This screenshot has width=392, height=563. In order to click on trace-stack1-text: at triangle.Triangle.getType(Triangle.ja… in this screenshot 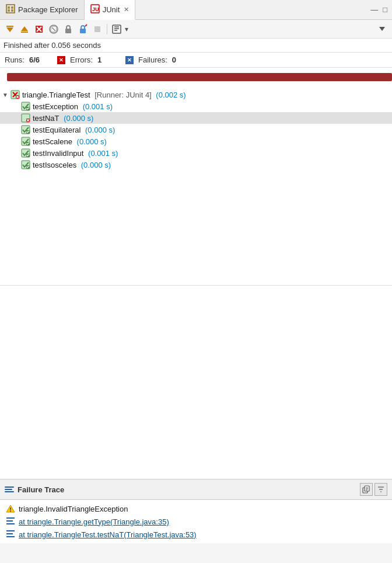, I will do `click(94, 522)`.